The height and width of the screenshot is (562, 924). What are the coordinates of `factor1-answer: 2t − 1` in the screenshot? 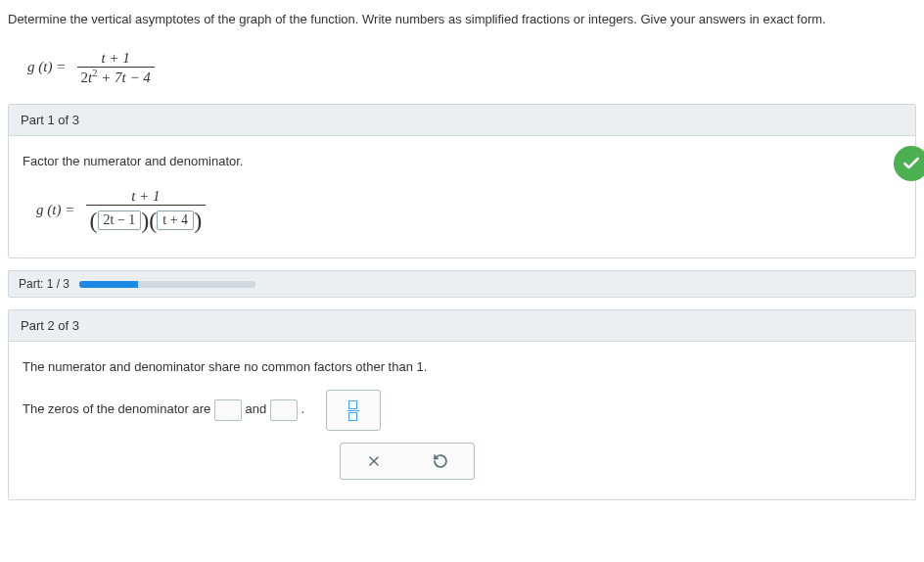 It's located at (119, 220).